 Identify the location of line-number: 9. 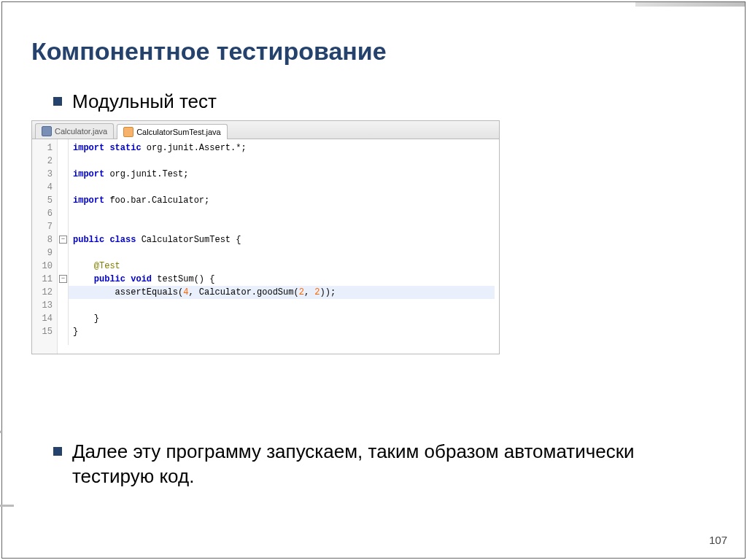
(44, 253).